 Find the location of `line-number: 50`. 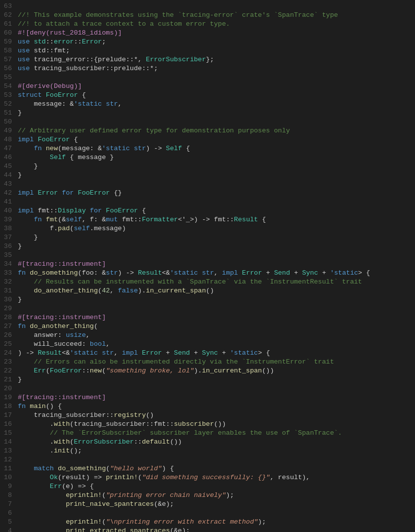

line-number: 50 is located at coordinates (9, 122).